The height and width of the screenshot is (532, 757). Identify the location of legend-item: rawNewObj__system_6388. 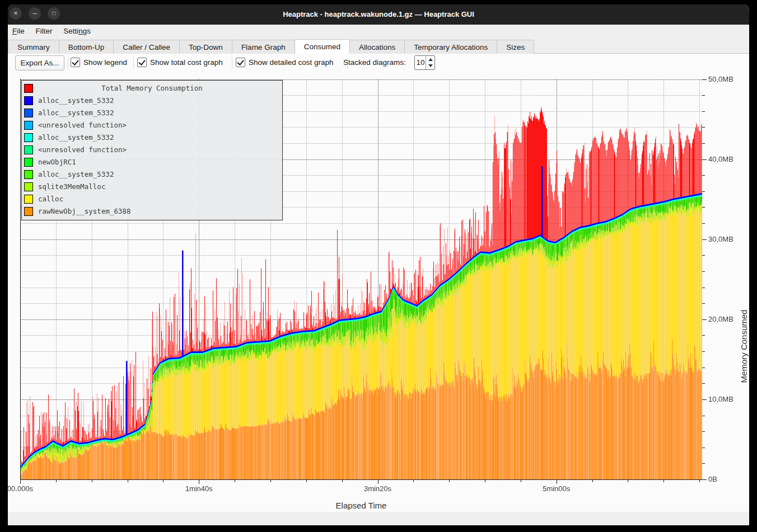
(152, 211).